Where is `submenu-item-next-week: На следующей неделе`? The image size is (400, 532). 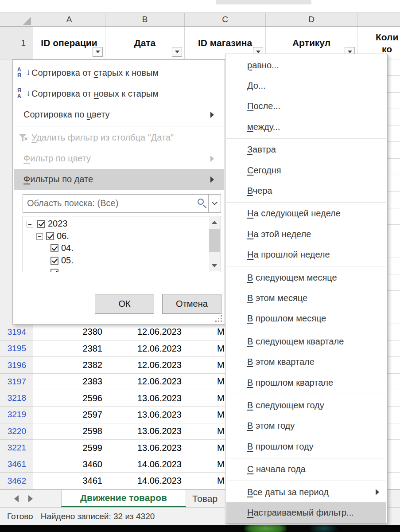
submenu-item-next-week: На следующей неделе is located at coordinates (307, 214).